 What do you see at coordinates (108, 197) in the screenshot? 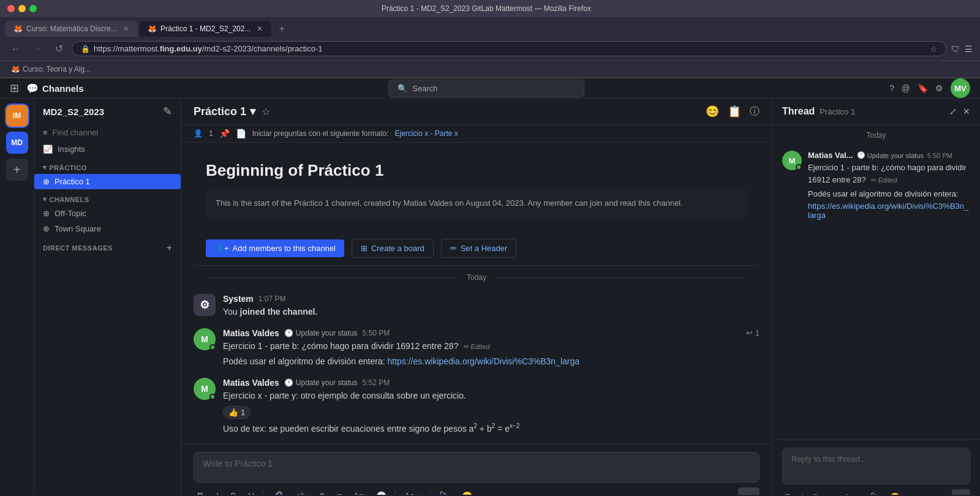
I see `channels-section-label: ▾ CHANNELS` at bounding box center [108, 197].